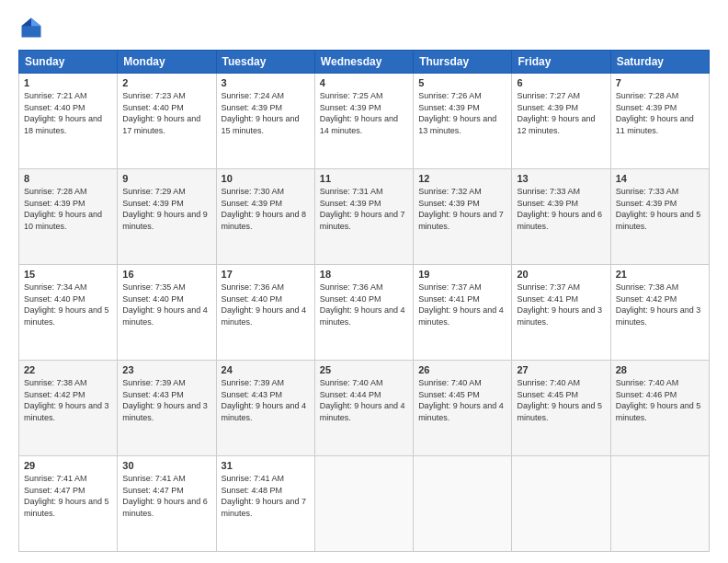 The image size is (728, 563). What do you see at coordinates (462, 83) in the screenshot?
I see `day-number: 5` at bounding box center [462, 83].